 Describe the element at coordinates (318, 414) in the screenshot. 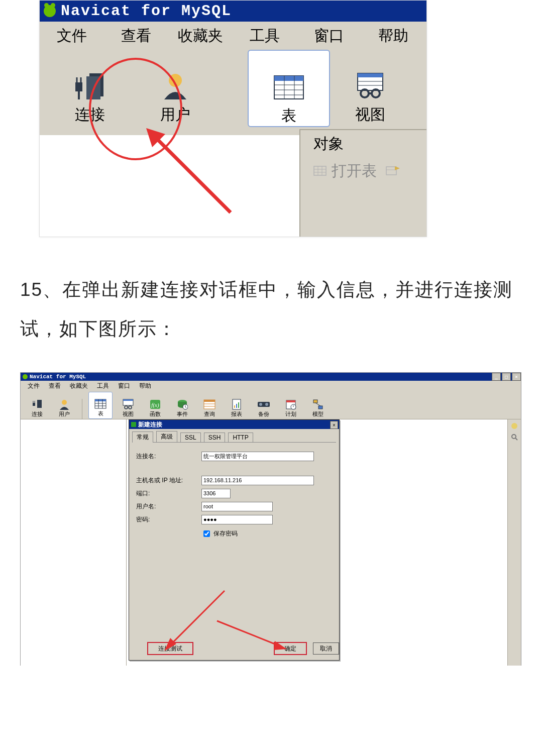

I see `lbl: 模型` at that location.